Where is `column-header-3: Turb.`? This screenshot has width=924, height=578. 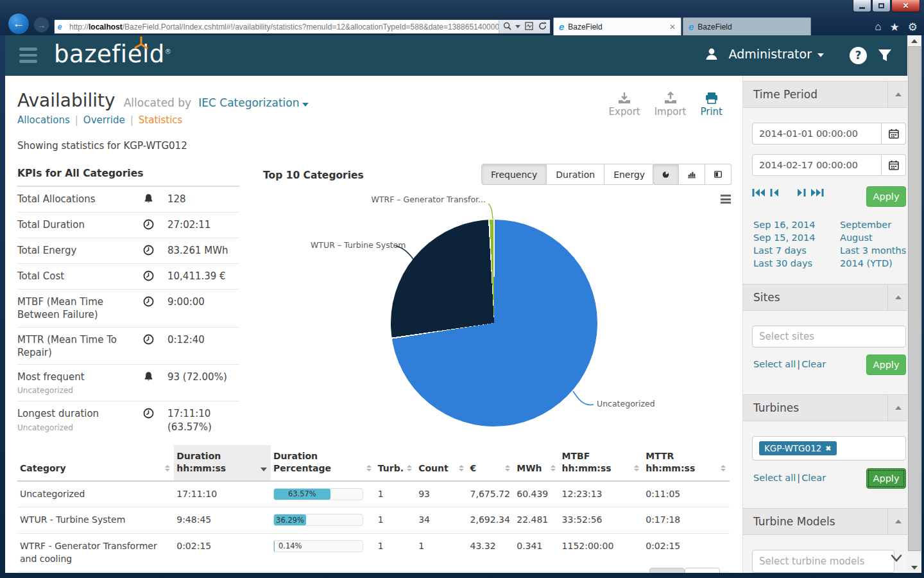 column-header-3: Turb. is located at coordinates (395, 463).